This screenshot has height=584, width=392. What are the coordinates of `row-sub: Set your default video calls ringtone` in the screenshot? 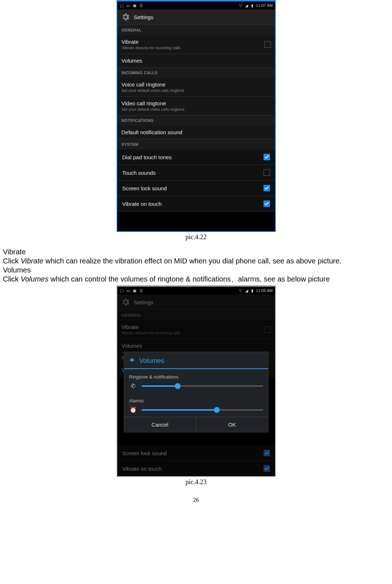 It's located at (153, 109).